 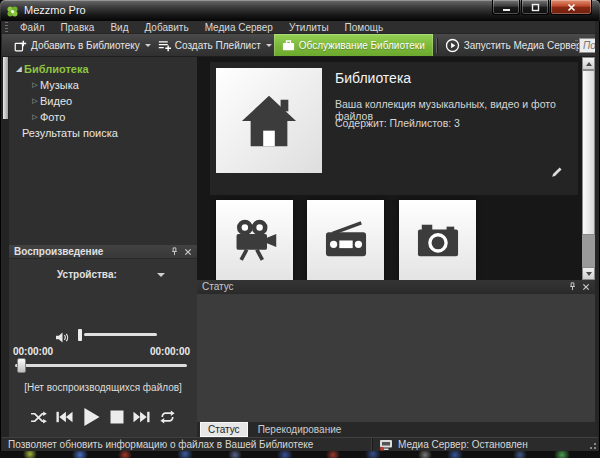 I want to click on tree-item-photo: ▷ Фото, so click(x=103, y=117).